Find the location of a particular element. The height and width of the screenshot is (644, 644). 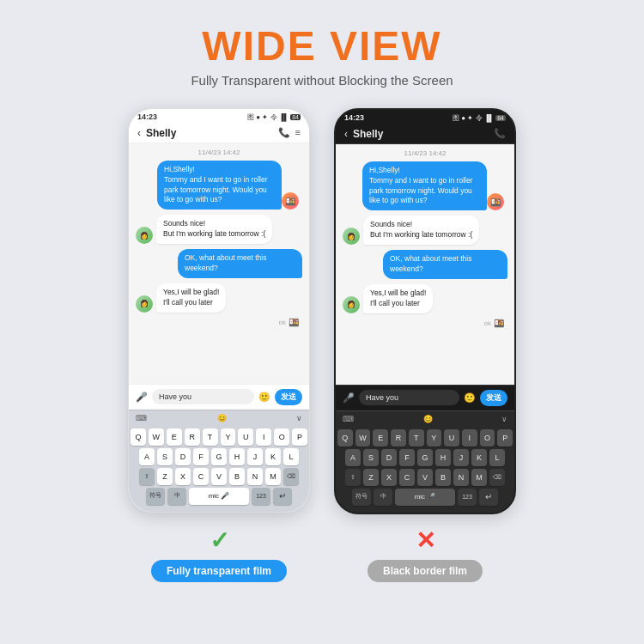

key-m: M is located at coordinates (273, 477).